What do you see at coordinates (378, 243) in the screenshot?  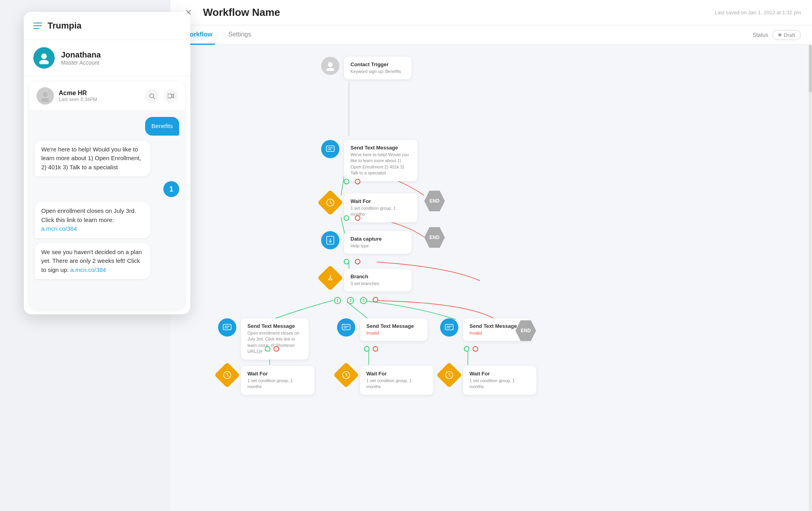 I see `node-data-capture-card: Data capture Help type` at bounding box center [378, 243].